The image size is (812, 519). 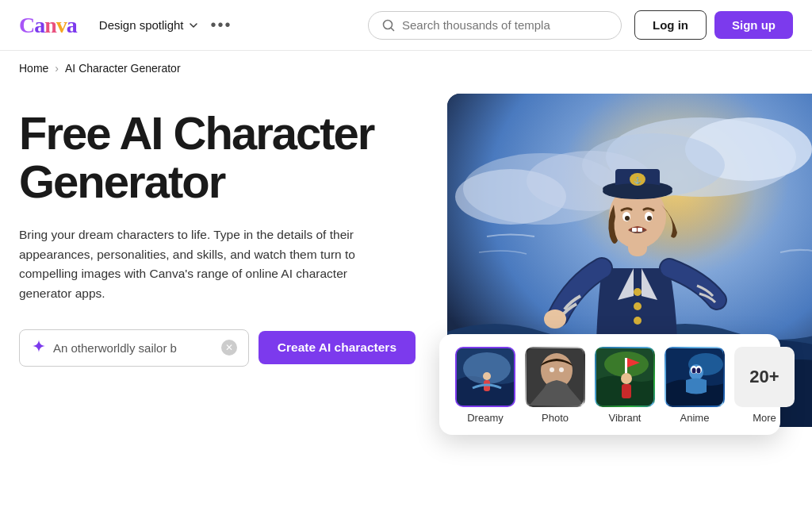 What do you see at coordinates (222, 25) in the screenshot?
I see `nav-more-dots: •••` at bounding box center [222, 25].